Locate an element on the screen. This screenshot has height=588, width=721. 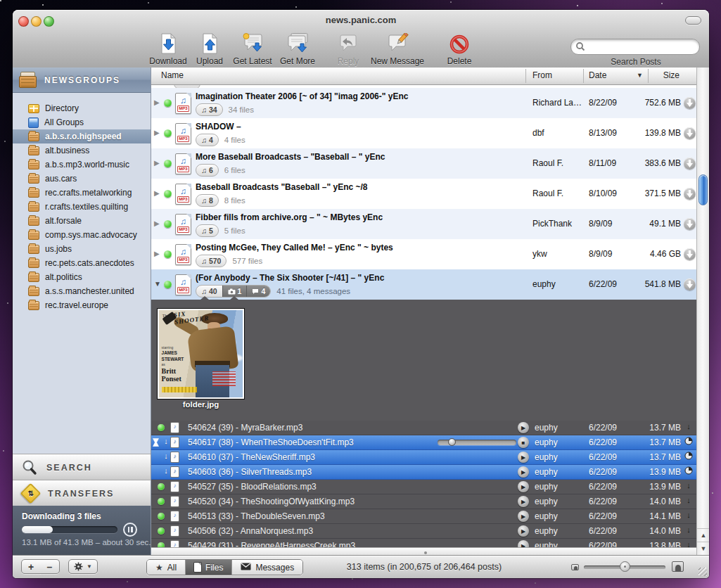
sidebar-item-directory: Directory is located at coordinates (82, 108).